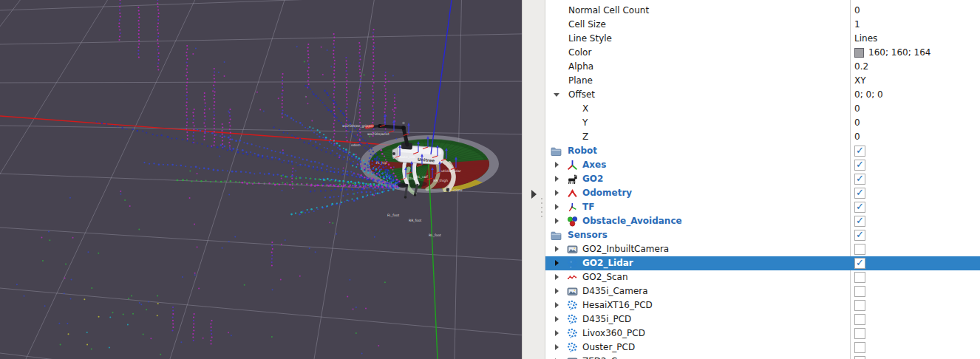 Image resolution: width=980 pixels, height=359 pixels. What do you see at coordinates (763, 38) in the screenshot?
I see `tree-row-line-style: Line Style Lines` at bounding box center [763, 38].